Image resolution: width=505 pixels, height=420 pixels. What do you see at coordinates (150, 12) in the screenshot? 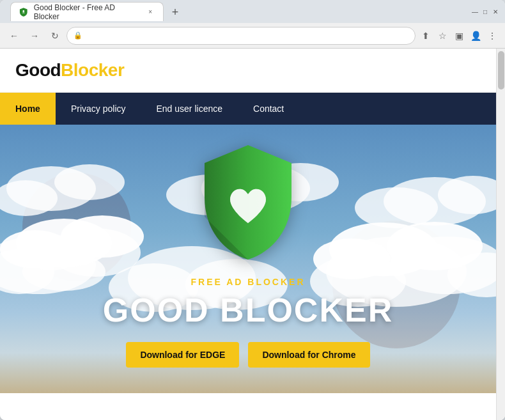
I see `tab-close-button: ×` at bounding box center [150, 12].